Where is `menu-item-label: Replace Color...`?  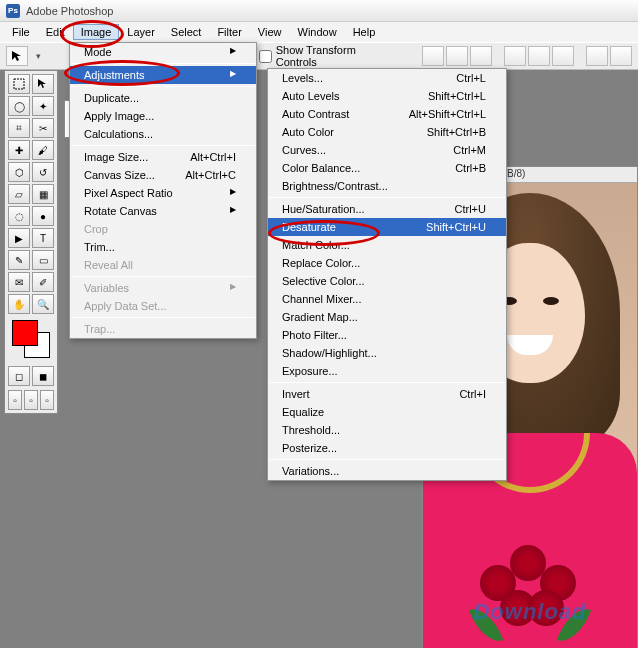 menu-item-label: Replace Color... is located at coordinates (321, 263).